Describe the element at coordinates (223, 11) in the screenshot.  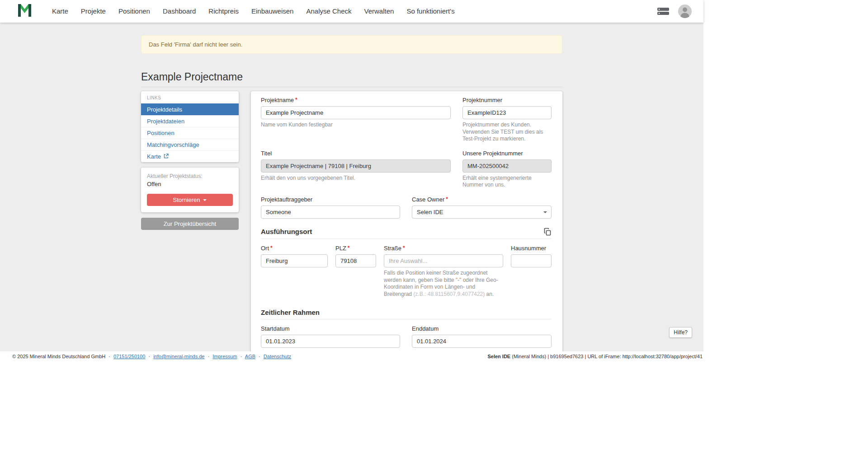
I see `nav-item-richtpreis: Richtpreis` at that location.